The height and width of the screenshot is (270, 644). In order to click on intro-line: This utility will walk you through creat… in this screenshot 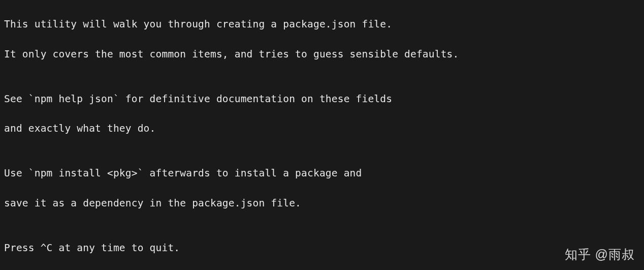, I will do `click(322, 24)`.